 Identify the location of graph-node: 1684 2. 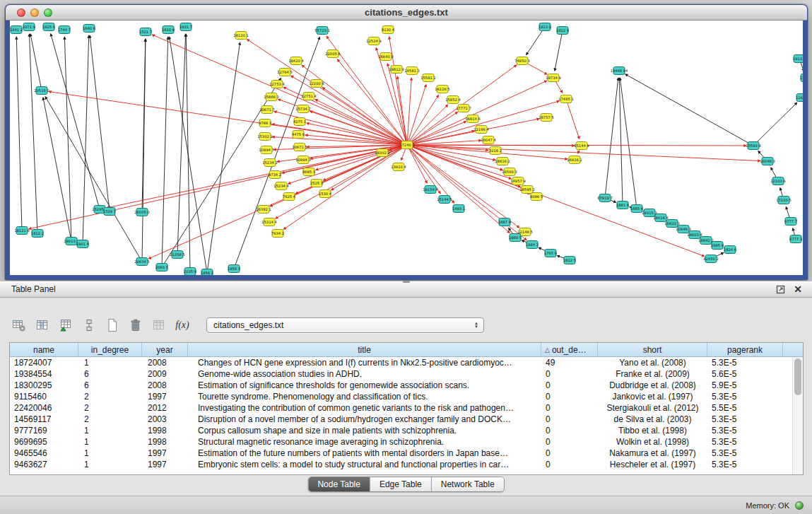
(532, 245).